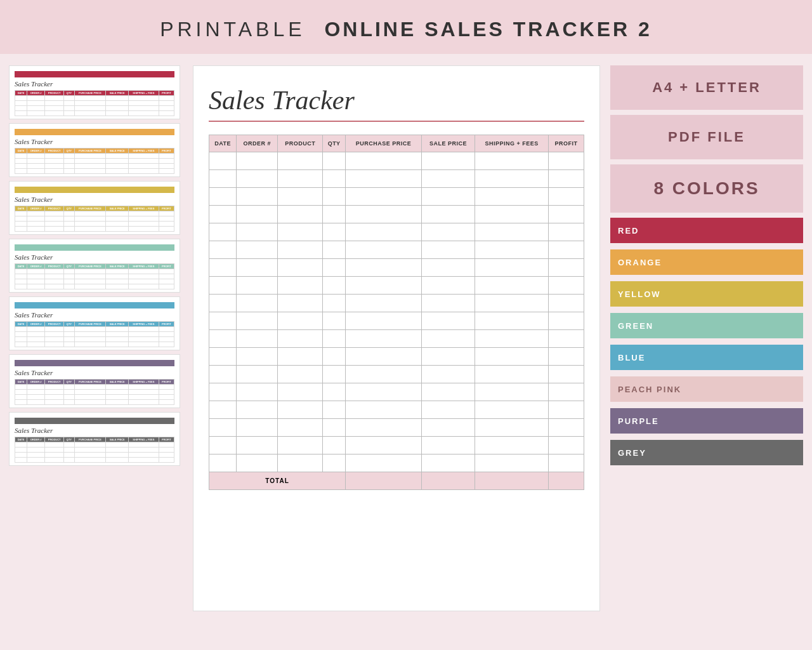 The width and height of the screenshot is (812, 650). I want to click on page-title: PRINTABLE ONLINE SALES TRACKER 2, so click(406, 29).